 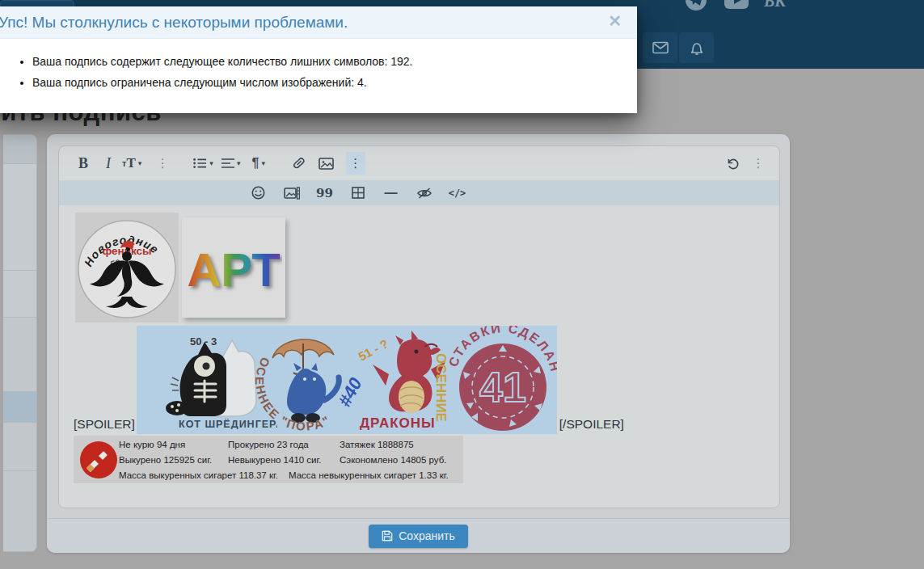 What do you see at coordinates (327, 163) in the screenshot?
I see `image-icon` at bounding box center [327, 163].